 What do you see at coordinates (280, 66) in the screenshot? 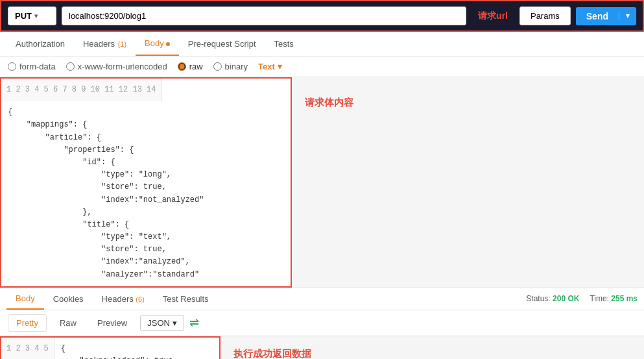
I see `format-chevron-icon: ▾` at bounding box center [280, 66].